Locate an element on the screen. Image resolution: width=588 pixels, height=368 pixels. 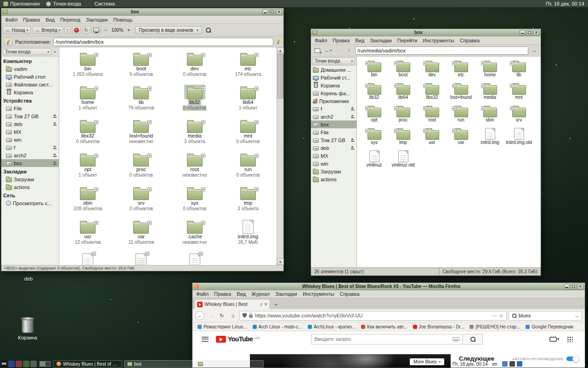
taskbar-window-button: box is located at coordinates (229, 364).